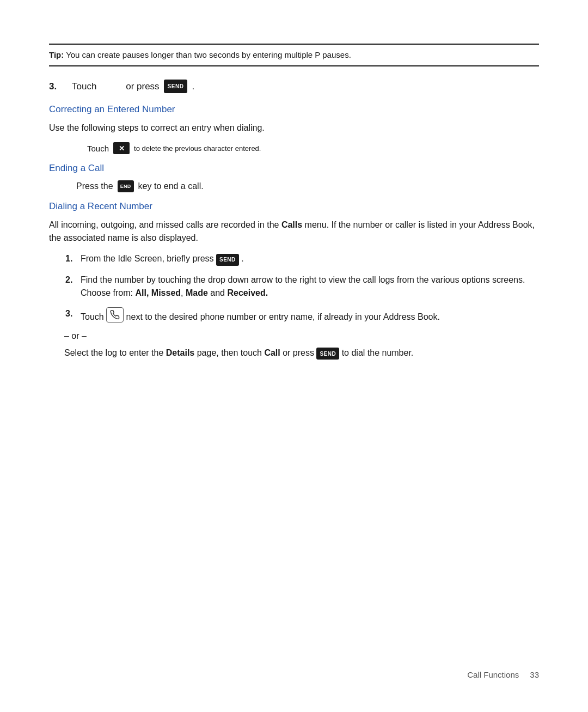 The height and width of the screenshot is (712, 588). What do you see at coordinates (57, 54) in the screenshot?
I see `tip-label: Tip:` at bounding box center [57, 54].